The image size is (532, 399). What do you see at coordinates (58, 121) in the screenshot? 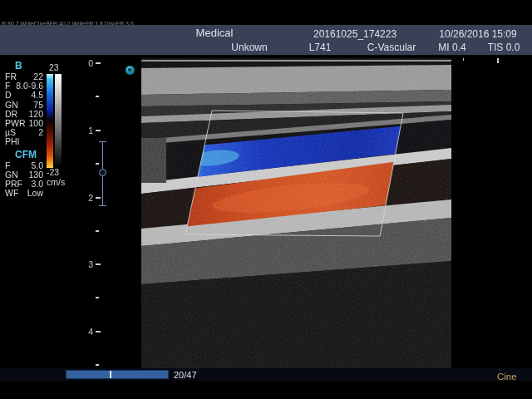
I see `grayscale-bar` at bounding box center [58, 121].